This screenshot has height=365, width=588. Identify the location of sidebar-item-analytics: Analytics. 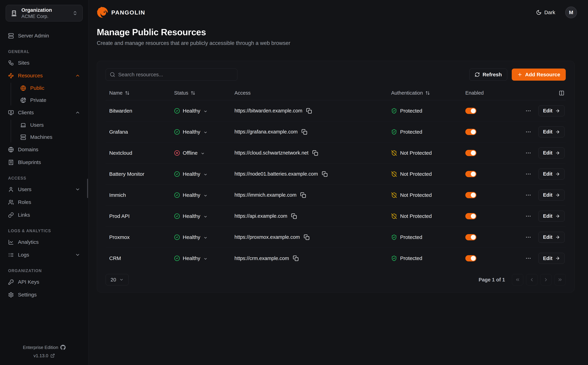
(44, 242).